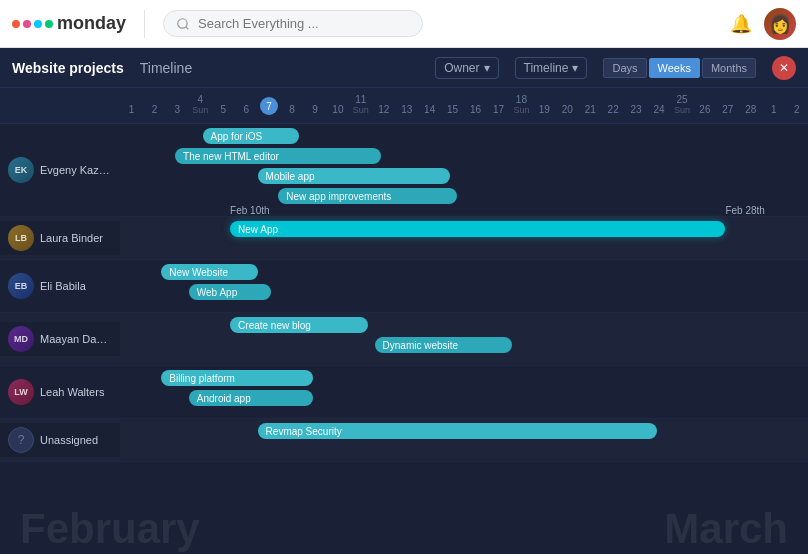 This screenshot has width=808, height=554. What do you see at coordinates (466, 68) in the screenshot?
I see `owner-filter-button: Owner ▾` at bounding box center [466, 68].